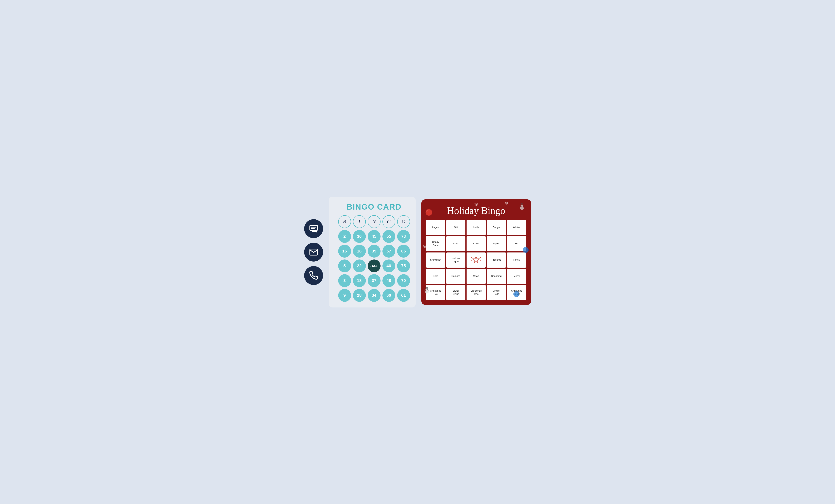  Describe the element at coordinates (389, 280) in the screenshot. I see `bingo-cell: 48` at that location.